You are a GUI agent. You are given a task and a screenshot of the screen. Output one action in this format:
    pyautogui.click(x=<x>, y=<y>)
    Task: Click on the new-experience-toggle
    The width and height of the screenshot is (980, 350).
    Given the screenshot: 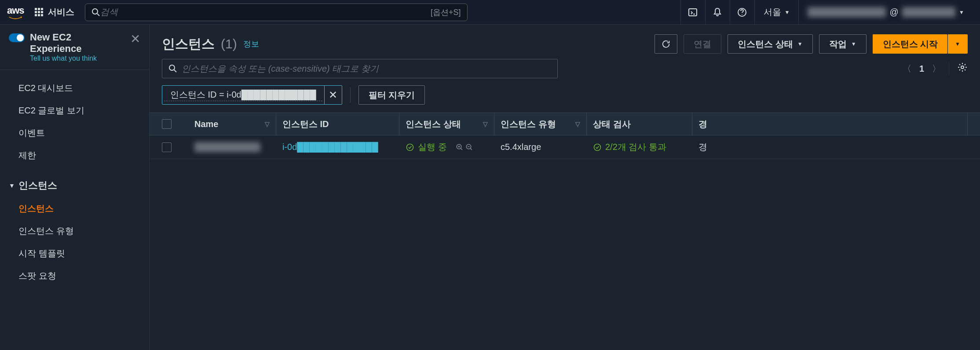 What is the action you would take?
    pyautogui.click(x=17, y=38)
    